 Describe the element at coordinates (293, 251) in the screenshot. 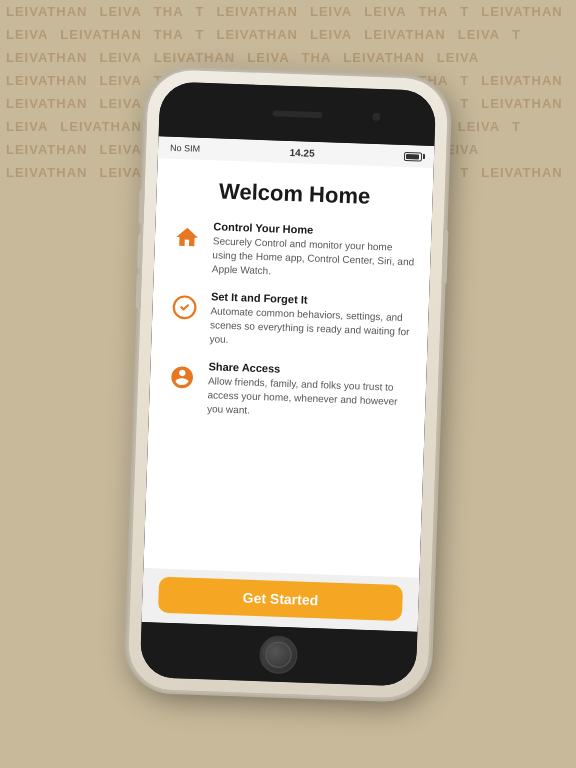

I see `feature-item-control: Control Your Home Securely Control and m…` at that location.